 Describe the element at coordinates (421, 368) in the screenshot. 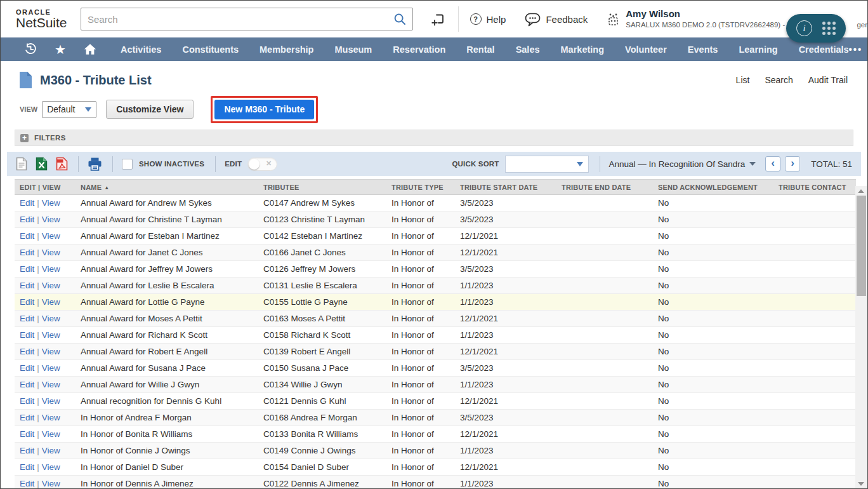

I see `cell-type: In Honor of` at that location.